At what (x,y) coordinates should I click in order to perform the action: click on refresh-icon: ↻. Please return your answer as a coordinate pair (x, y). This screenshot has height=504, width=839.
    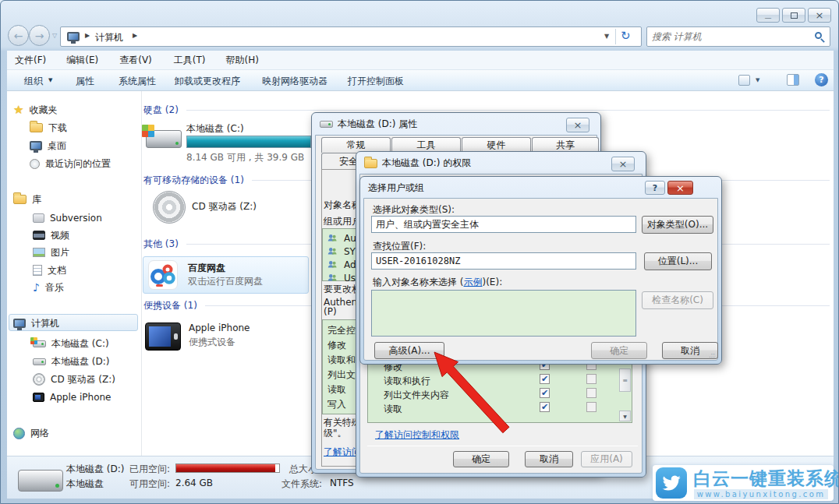
    Looking at the image, I should click on (625, 36).